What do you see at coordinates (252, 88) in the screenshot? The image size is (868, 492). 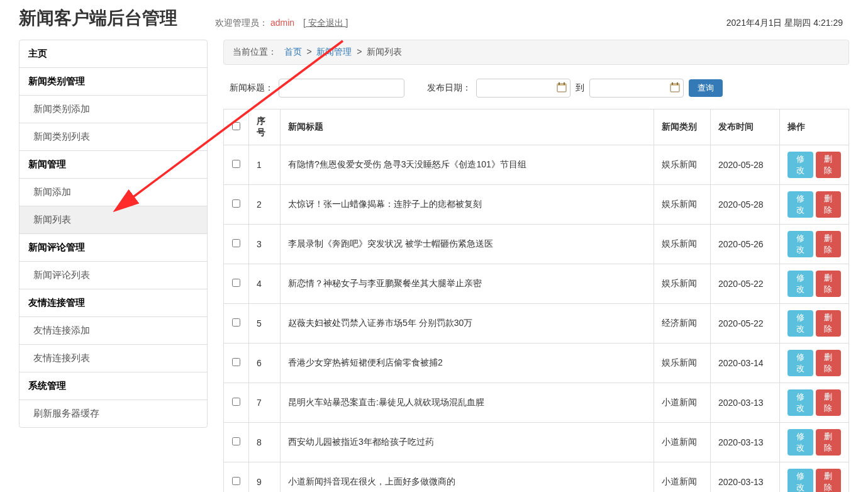 I see `filter-title-label: 新闻标题：` at bounding box center [252, 88].